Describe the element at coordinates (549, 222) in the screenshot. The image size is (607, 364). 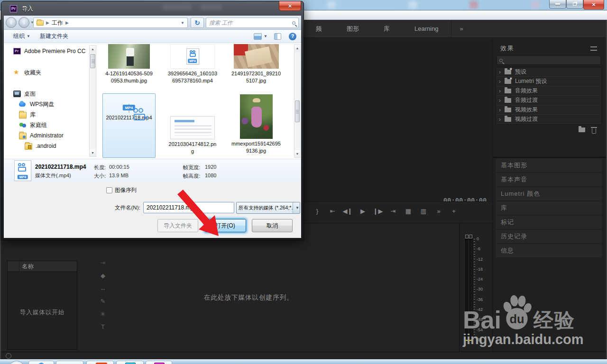
I see `collapsed-panel-tab: 标记` at that location.